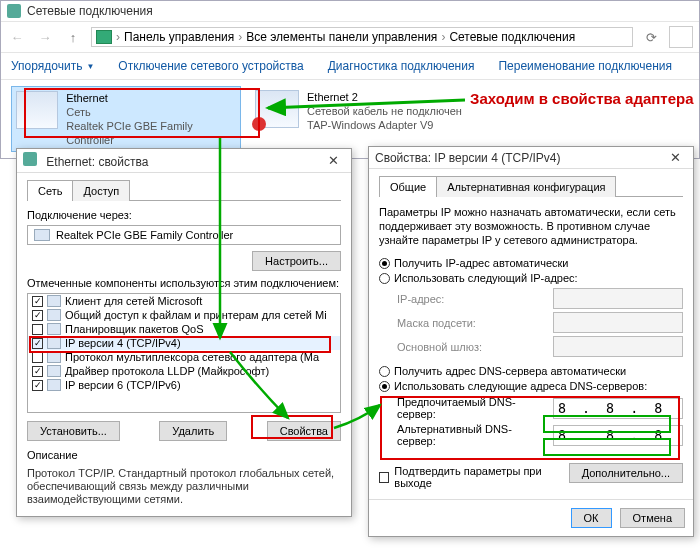 Image resolution: width=700 pixels, height=559 pixels. Describe the element at coordinates (531, 278) in the screenshot. I see `ip-manual-radio: Использовать следующий IP-адрес:` at that location.